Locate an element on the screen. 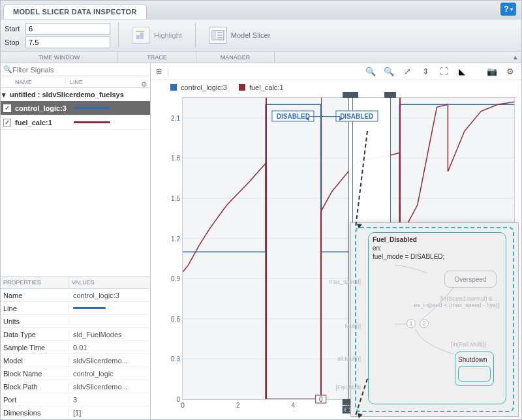 This screenshot has height=420, width=522. section-time-window: TIME WINDOW is located at coordinates (59, 57).